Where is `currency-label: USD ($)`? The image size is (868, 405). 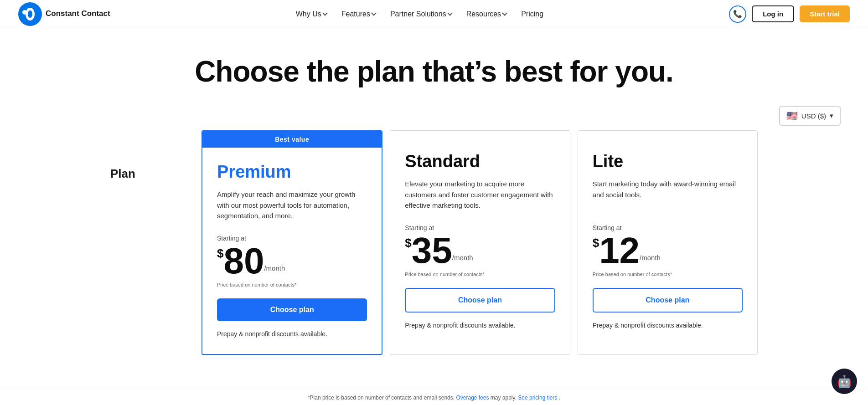 currency-label: USD ($) is located at coordinates (814, 116).